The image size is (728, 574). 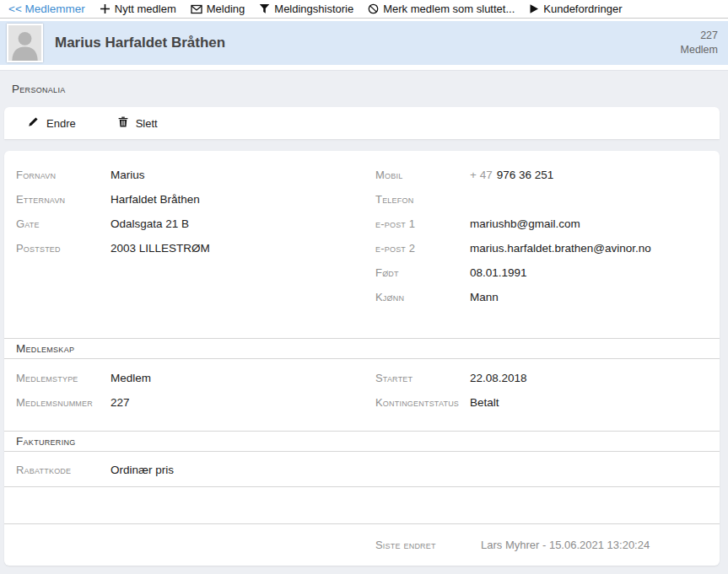 What do you see at coordinates (542, 199) in the screenshot?
I see `field-telefon: Telefon` at bounding box center [542, 199].